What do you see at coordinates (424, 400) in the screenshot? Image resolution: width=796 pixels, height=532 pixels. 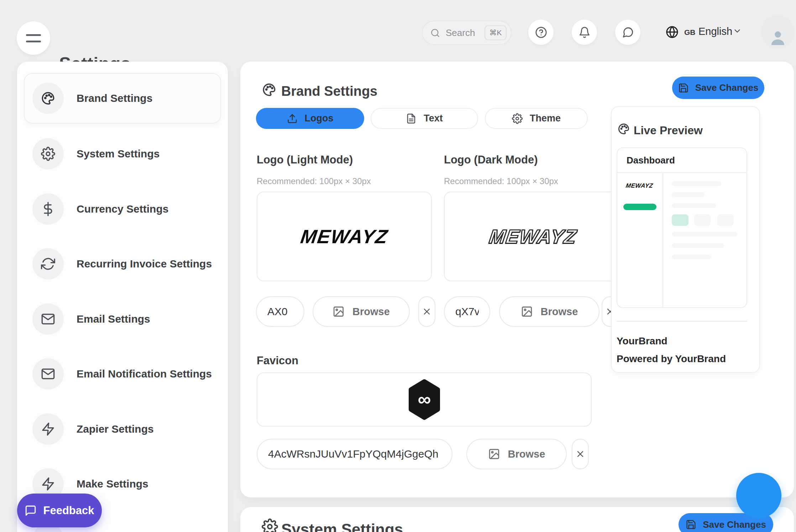 I see `favicon-dropzone: ∞` at bounding box center [424, 400].